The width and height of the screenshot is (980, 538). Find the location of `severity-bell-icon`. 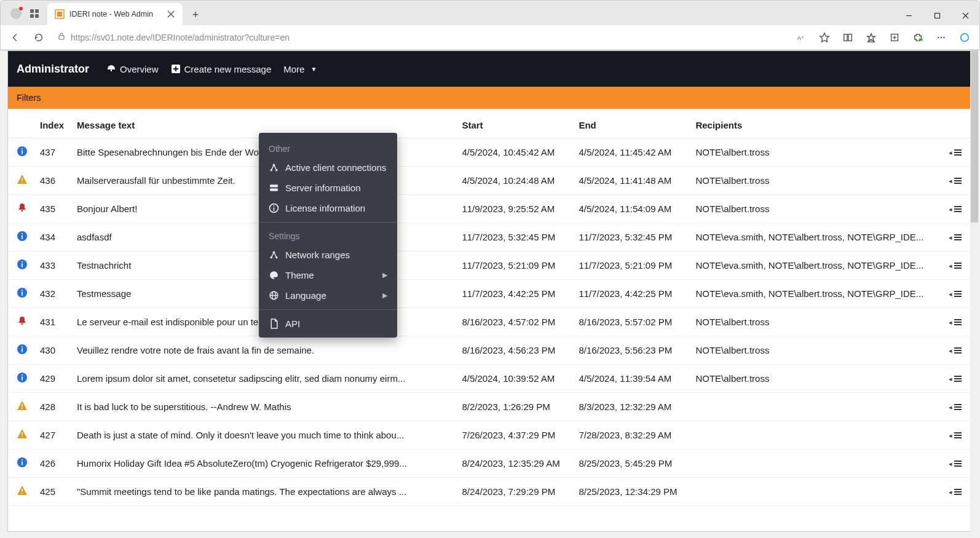

severity-bell-icon is located at coordinates (22, 208).